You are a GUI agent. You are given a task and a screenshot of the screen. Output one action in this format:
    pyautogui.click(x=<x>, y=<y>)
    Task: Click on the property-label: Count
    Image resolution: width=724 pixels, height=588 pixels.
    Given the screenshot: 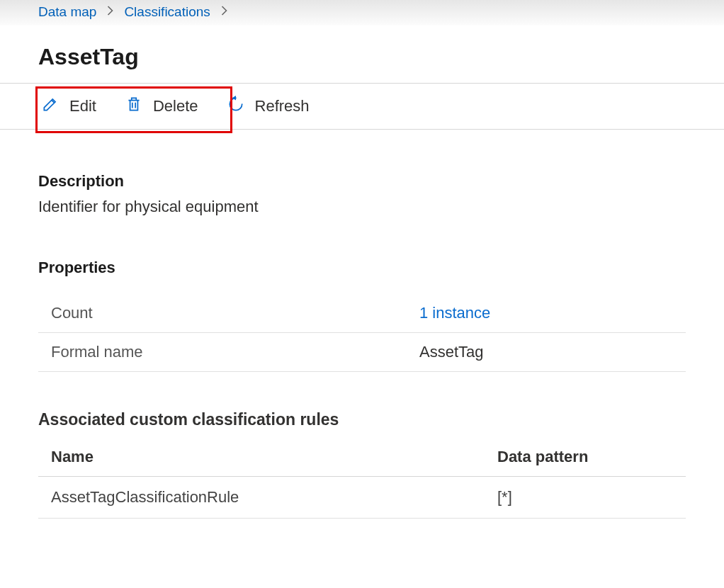 What is the action you would take?
    pyautogui.click(x=235, y=313)
    